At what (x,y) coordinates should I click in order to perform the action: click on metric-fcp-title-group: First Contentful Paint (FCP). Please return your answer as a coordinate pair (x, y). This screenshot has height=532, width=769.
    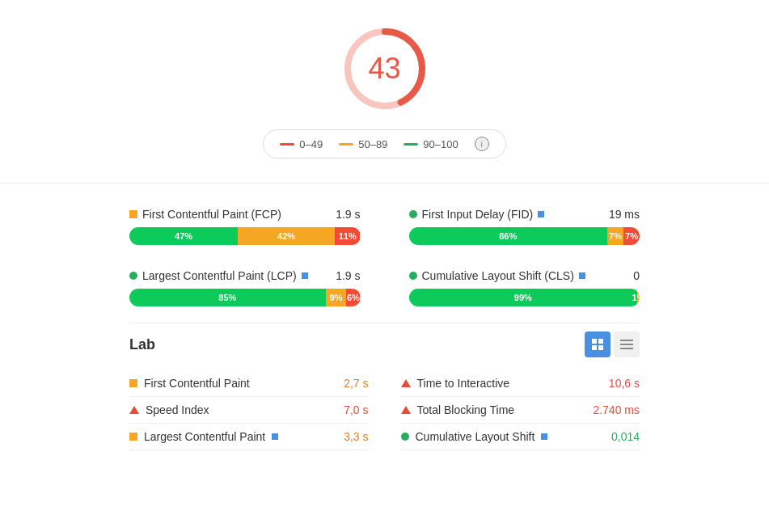
    Looking at the image, I should click on (205, 214).